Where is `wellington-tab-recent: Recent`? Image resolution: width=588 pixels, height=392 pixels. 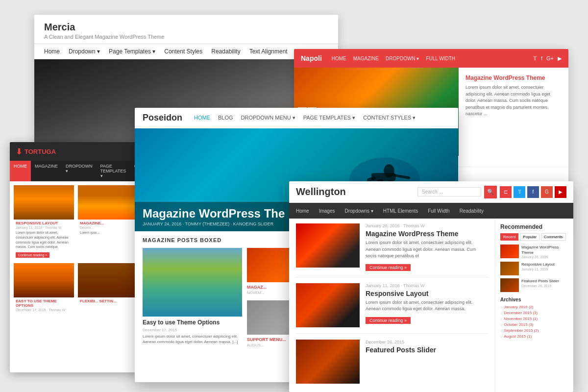 wellington-tab-recent: Recent is located at coordinates (510, 237).